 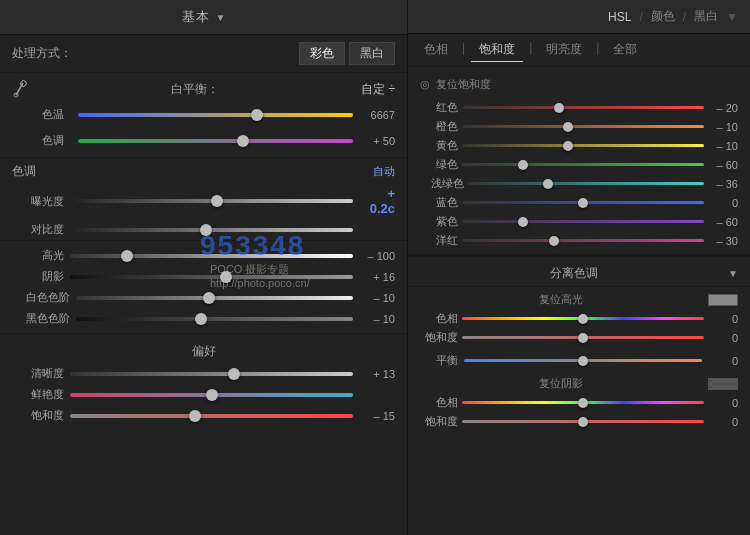 What do you see at coordinates (206, 230) in the screenshot?
I see `contrast-thumb` at bounding box center [206, 230].